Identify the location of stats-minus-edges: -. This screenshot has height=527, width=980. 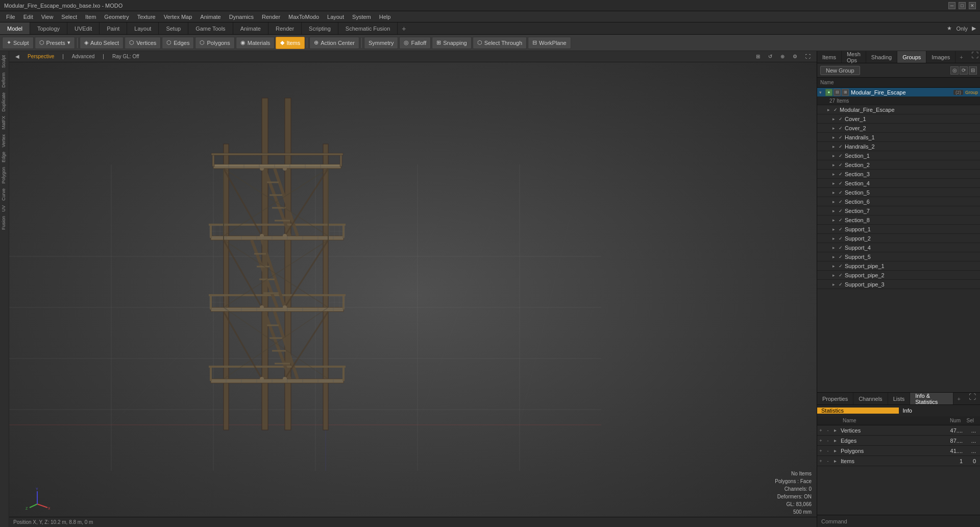
(828, 441).